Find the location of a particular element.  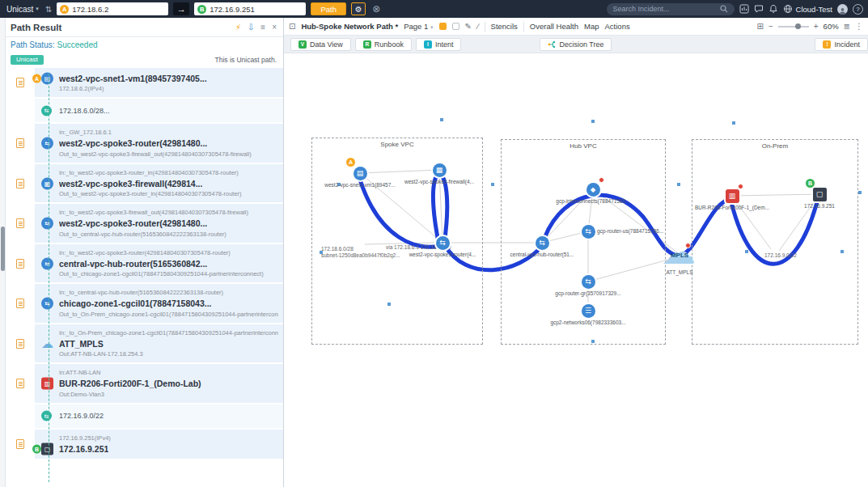

expand-map-icon: ⊡ is located at coordinates (292, 26).